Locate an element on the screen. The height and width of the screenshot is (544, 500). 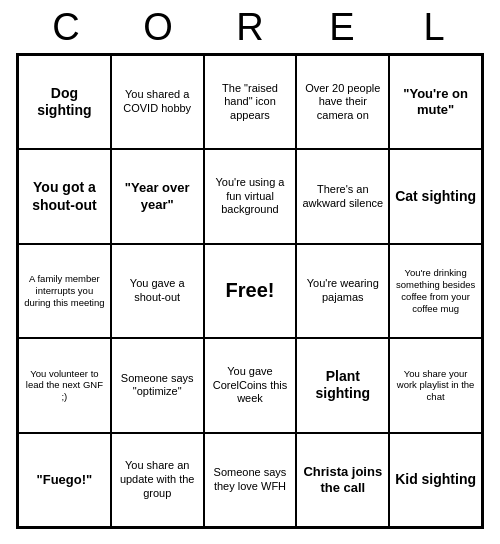
cell-4-4: Kid sighting is located at coordinates (436, 480).